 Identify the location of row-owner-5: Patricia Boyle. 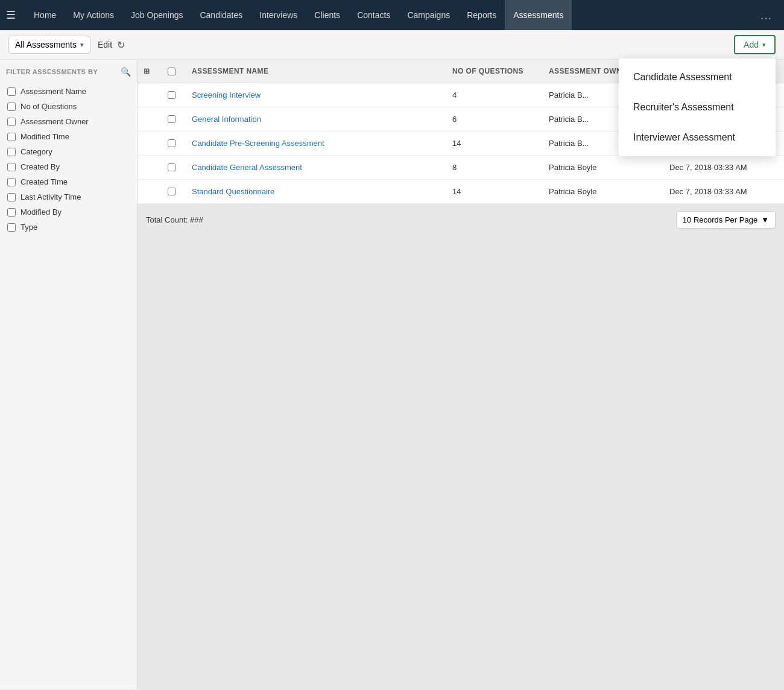
(603, 192).